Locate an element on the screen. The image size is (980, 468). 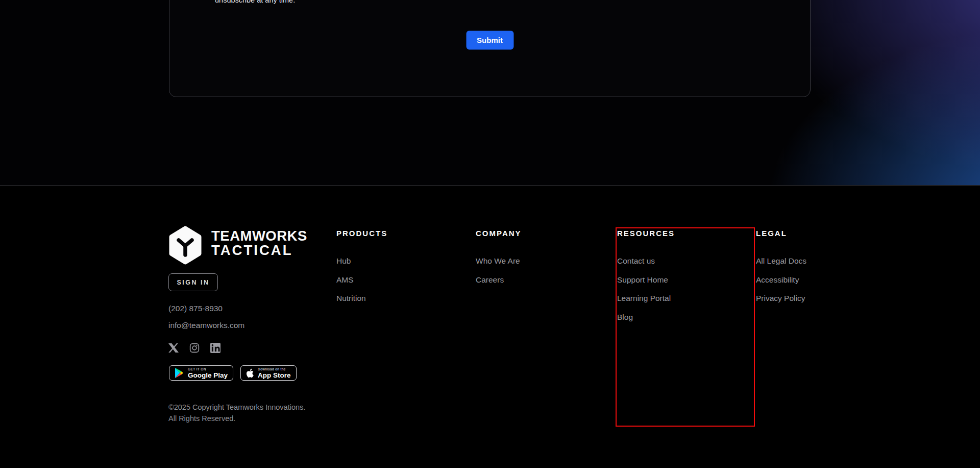
column-heading-resources: RESOURCES is located at coordinates (676, 233).